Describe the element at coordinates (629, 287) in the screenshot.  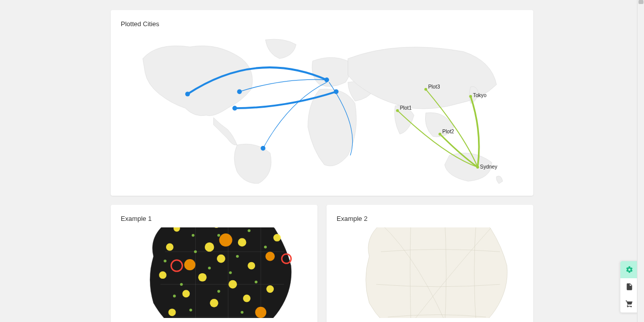
I see `document-icon` at that location.